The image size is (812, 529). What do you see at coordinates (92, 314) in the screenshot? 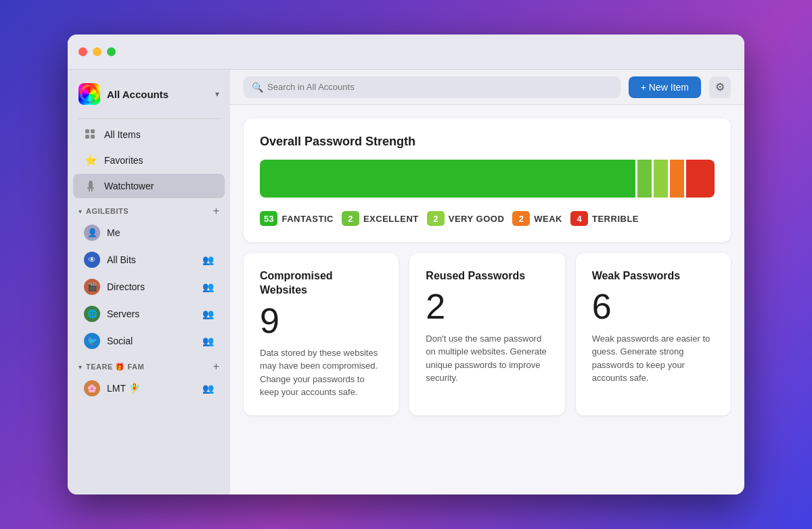
I see `vault-avatar-servers: 🌐` at bounding box center [92, 314].